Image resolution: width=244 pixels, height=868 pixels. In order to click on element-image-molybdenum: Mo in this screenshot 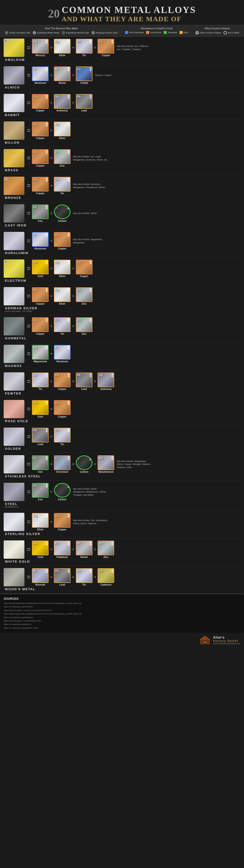, I will do `click(106, 463)`.